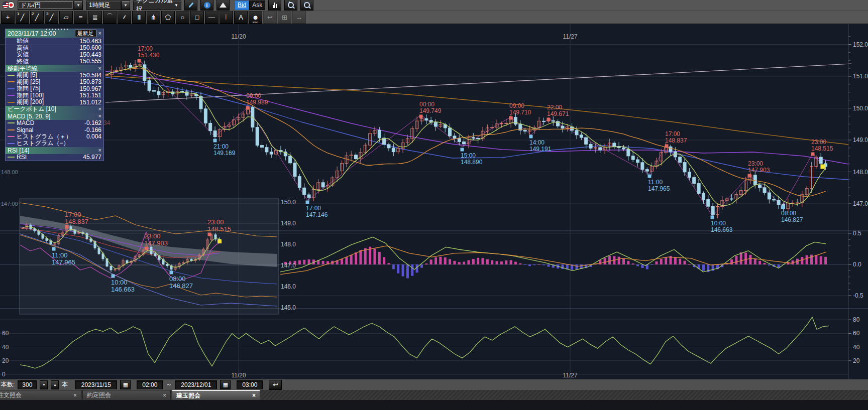 Image resolution: width=868 pixels, height=410 pixels. Describe the element at coordinates (241, 17) in the screenshot. I see `text-tool: A` at that location.